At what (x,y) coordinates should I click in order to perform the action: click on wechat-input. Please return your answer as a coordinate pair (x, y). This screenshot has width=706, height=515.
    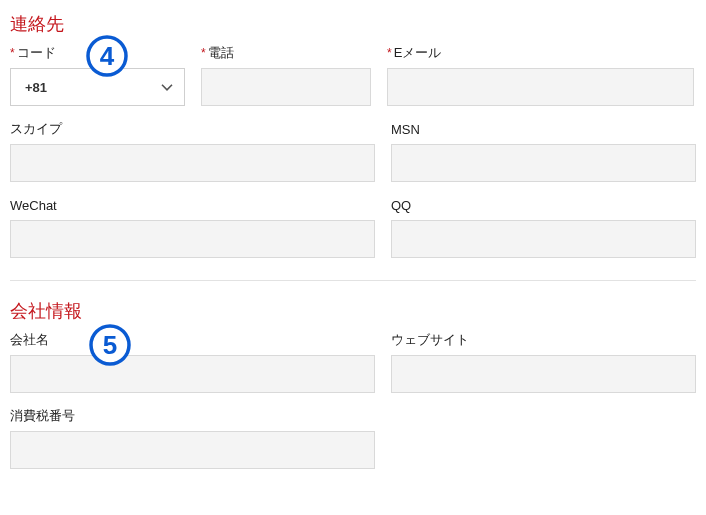
    Looking at the image, I should click on (192, 239).